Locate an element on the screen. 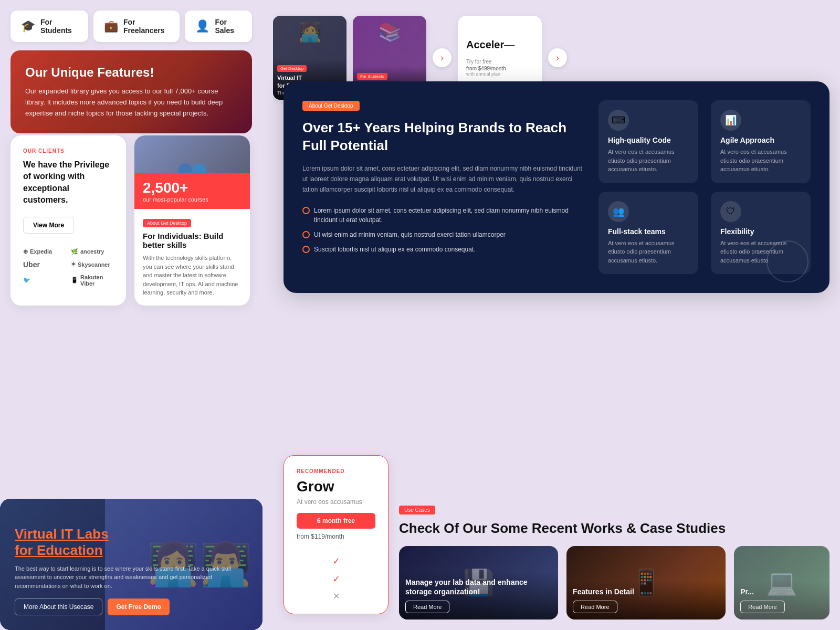  carousel-badge-2: For Students is located at coordinates (372, 77).